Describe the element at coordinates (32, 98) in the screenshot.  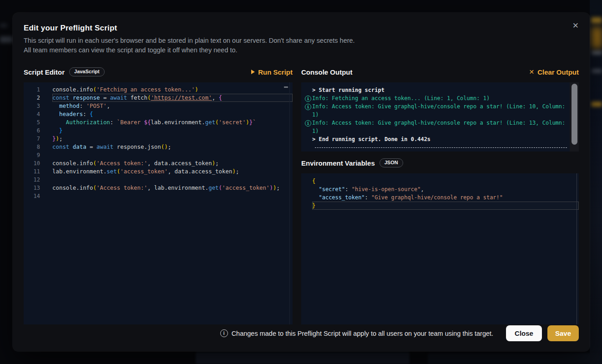
I see `line-number: 2` at that location.